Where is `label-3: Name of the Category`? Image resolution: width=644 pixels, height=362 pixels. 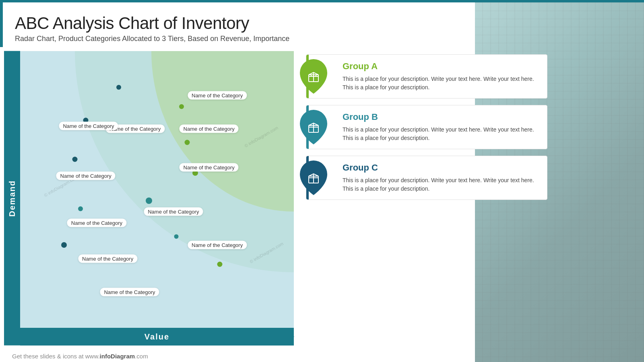
label-3: Name of the Category is located at coordinates (86, 175).